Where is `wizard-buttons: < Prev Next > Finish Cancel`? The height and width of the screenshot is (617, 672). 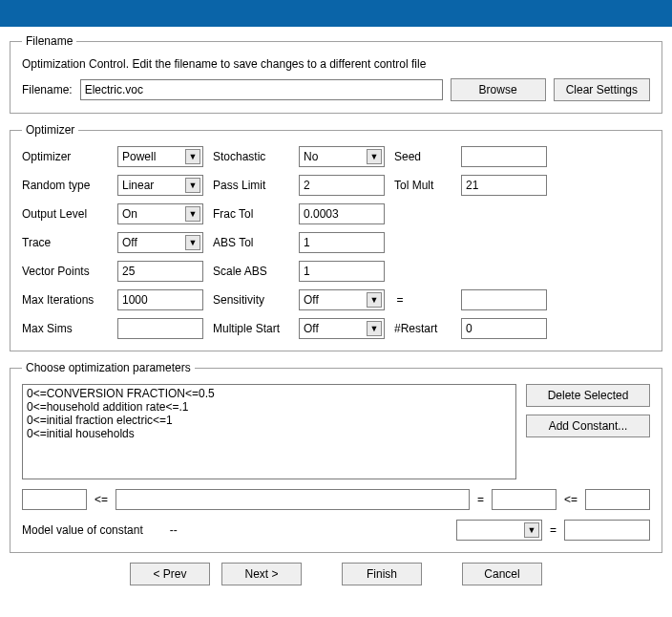
wizard-buttons: < Prev Next > Finish Cancel is located at coordinates (336, 574).